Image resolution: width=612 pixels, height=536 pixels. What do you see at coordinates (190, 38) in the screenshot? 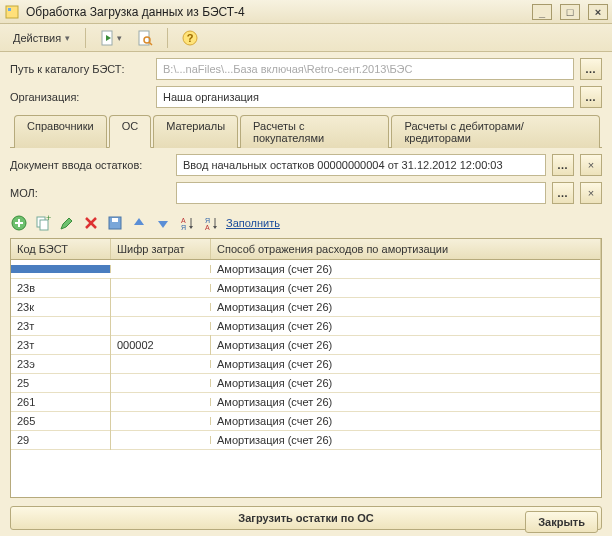
I see `help-button: ?` at bounding box center [190, 38].